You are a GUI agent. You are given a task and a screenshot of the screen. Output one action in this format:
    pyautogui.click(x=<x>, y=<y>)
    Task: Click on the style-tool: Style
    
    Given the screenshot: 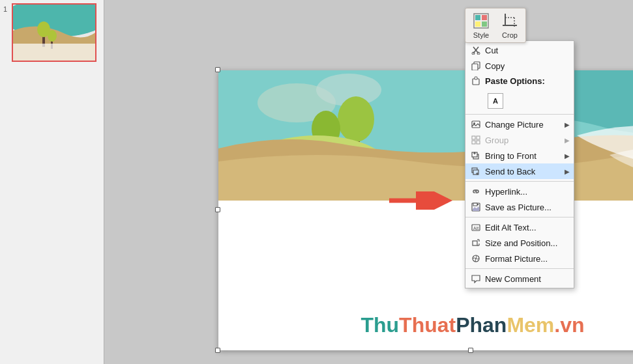 What is the action you would take?
    pyautogui.click(x=481, y=25)
    